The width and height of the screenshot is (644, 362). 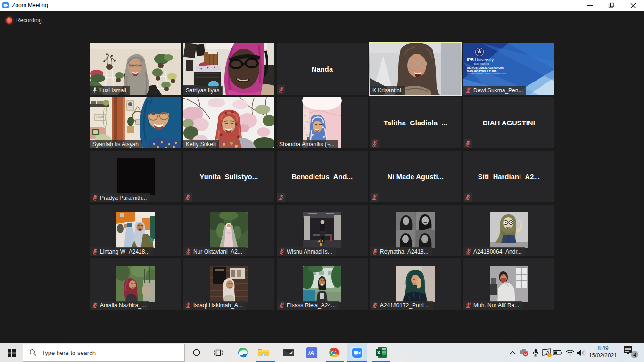 What do you see at coordinates (311, 353) in the screenshot?
I see `svg-text: /A` at bounding box center [311, 353].